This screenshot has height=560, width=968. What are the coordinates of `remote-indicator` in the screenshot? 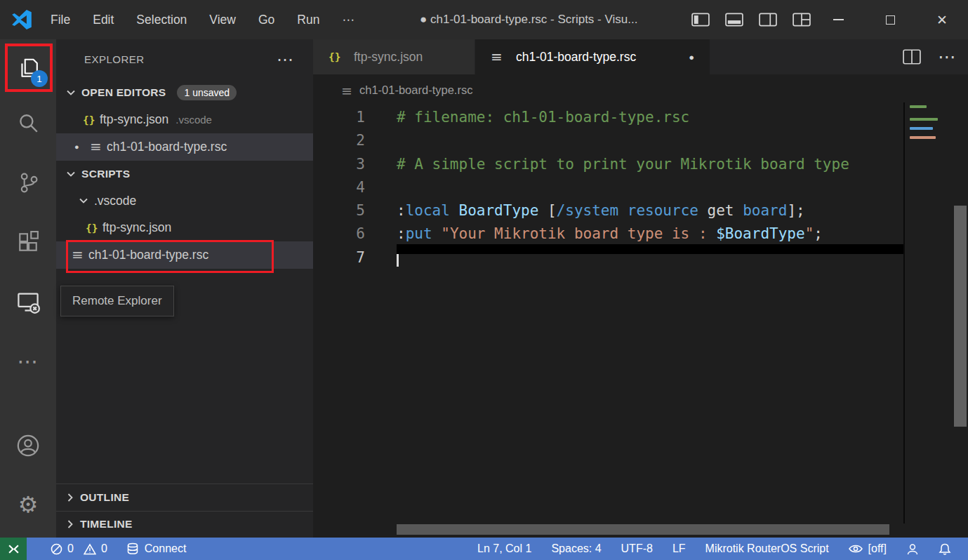 It's located at (13, 549).